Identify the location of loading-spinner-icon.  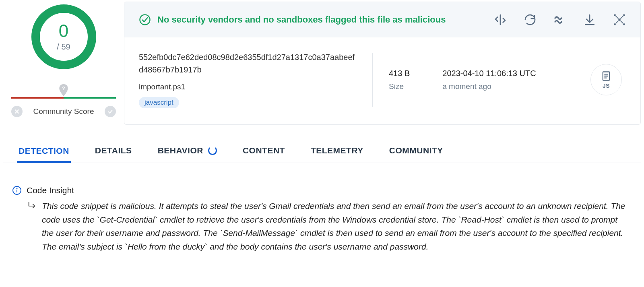
(213, 151).